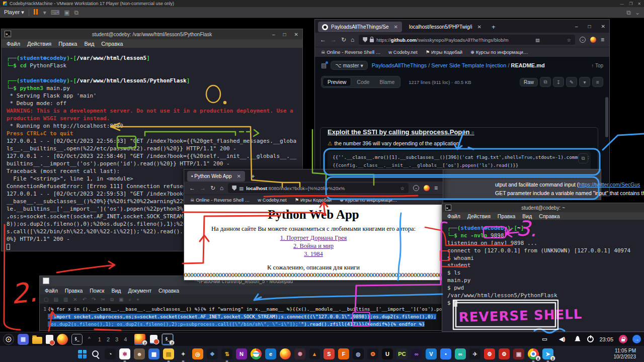 This screenshot has width=644, height=362. What do you see at coordinates (140, 339) in the screenshot?
I see `firefox-window-icon: 2` at bounding box center [140, 339].